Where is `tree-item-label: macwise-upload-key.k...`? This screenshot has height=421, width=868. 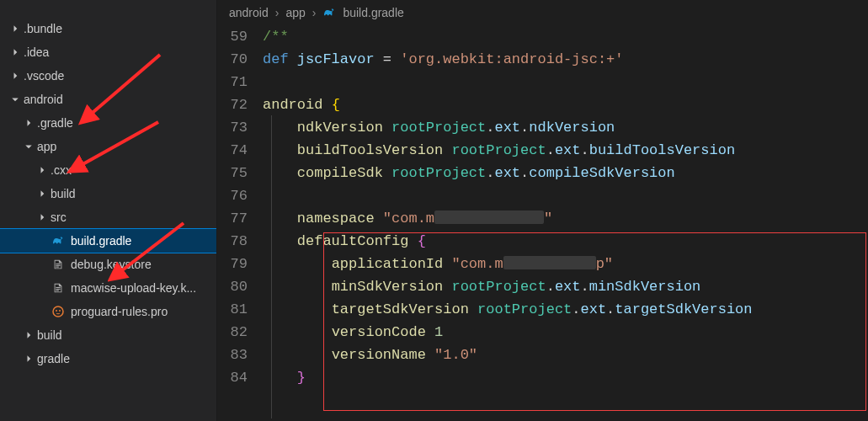
tree-item-label: macwise-upload-key.k... is located at coordinates (133, 288).